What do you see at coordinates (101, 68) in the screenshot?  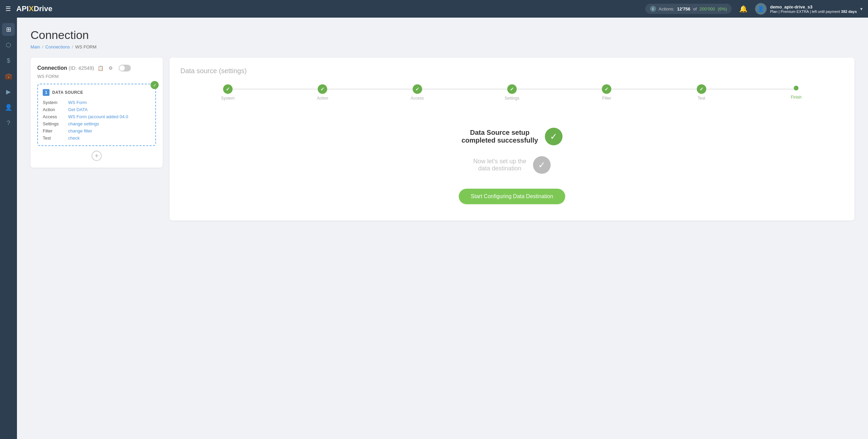 I see `copy-icon: 📋` at bounding box center [101, 68].